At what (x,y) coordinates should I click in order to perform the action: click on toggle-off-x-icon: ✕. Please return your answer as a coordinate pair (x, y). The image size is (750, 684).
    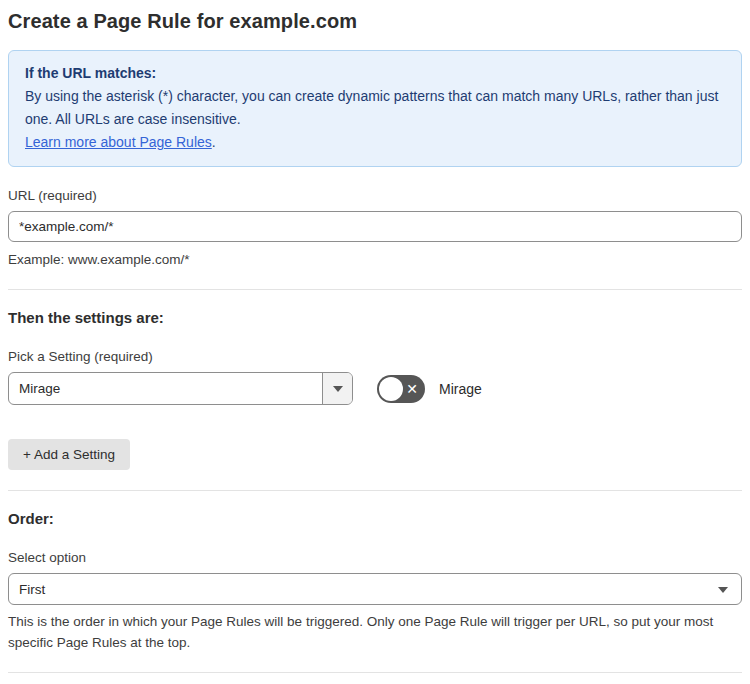
    Looking at the image, I should click on (412, 389).